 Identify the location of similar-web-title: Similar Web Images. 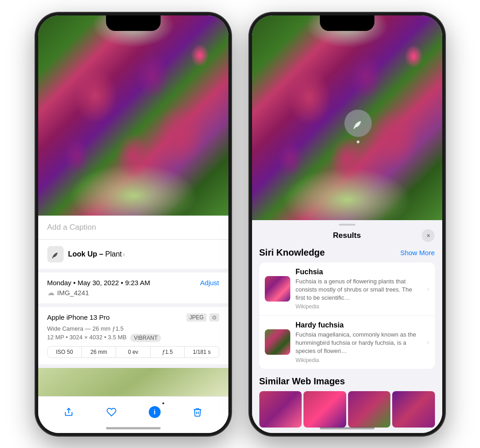
(302, 381).